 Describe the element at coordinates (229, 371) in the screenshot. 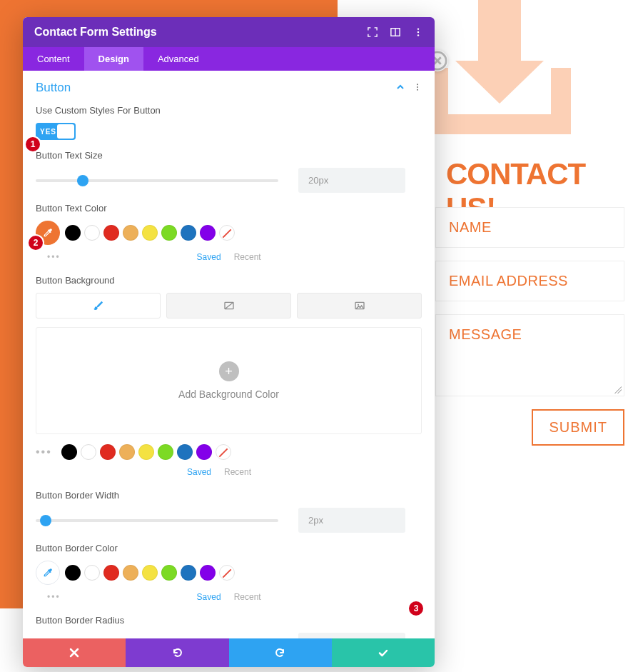

I see `add-bg-button: +` at that location.